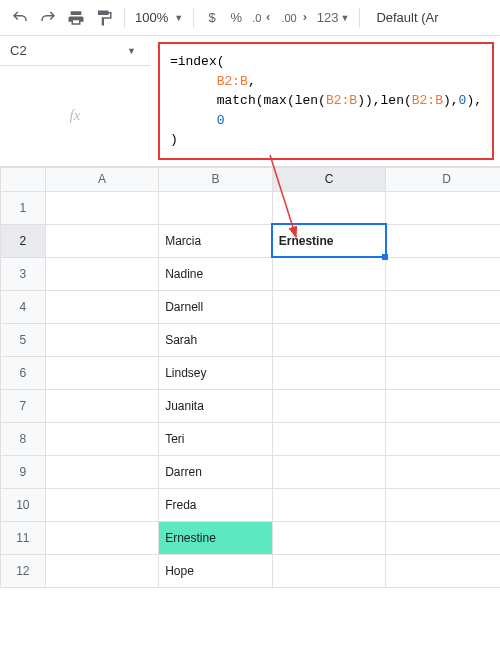 Image resolution: width=500 pixels, height=663 pixels. I want to click on cell-A11, so click(102, 538).